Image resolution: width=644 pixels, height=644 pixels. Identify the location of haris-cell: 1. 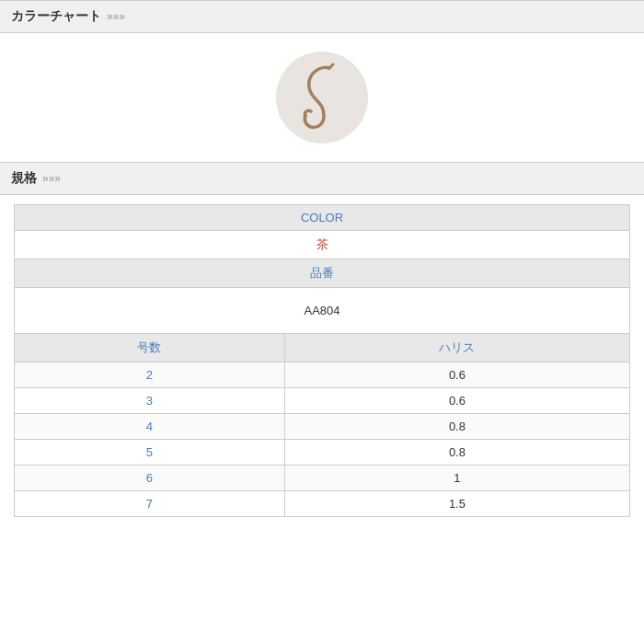
(456, 478).